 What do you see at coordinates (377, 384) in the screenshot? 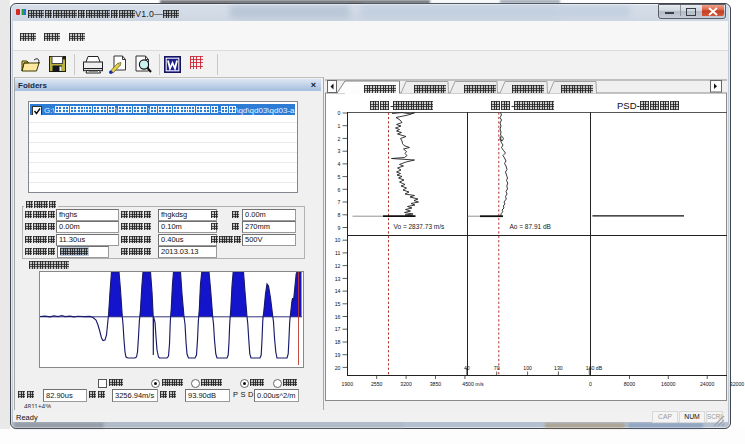
I see `svg-text: 2550` at bounding box center [377, 384].